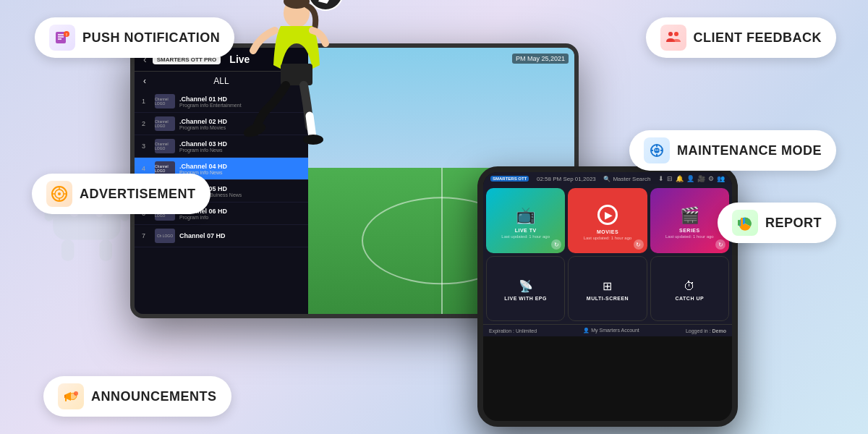 This screenshot has height=434, width=868. I want to click on phone-status-bar: SMARTERS OTT 02:58 PM Sep 01,2023 🔍 Mast…, so click(608, 179).